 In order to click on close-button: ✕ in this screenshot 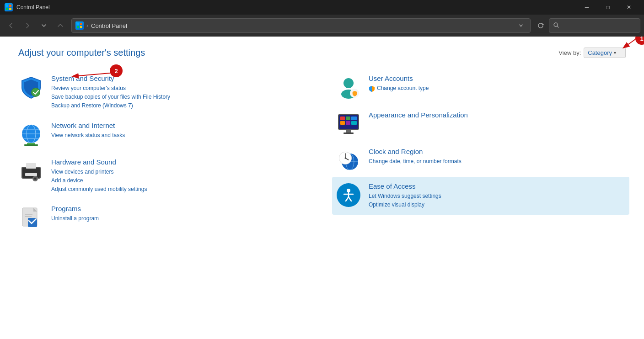, I will do `click(629, 7)`.